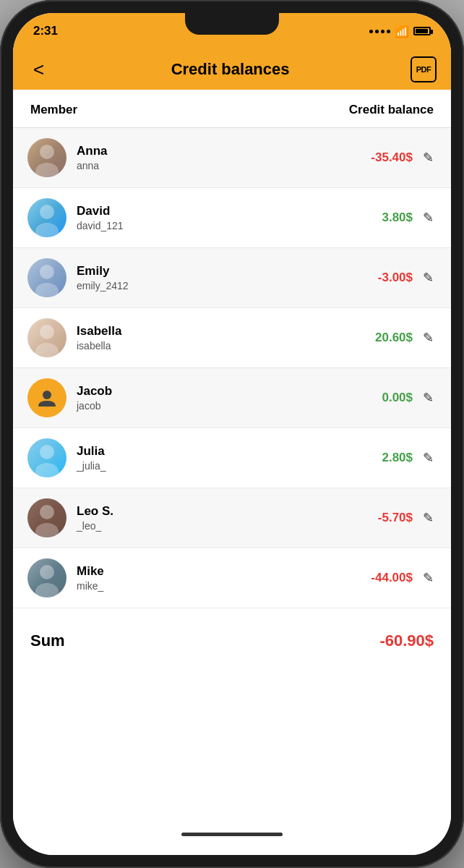  Describe the element at coordinates (47, 398) in the screenshot. I see `avatar-jacob` at that location.